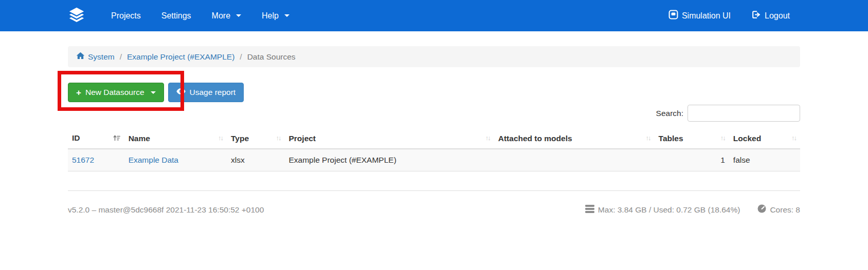  I want to click on app-logo, so click(77, 16).